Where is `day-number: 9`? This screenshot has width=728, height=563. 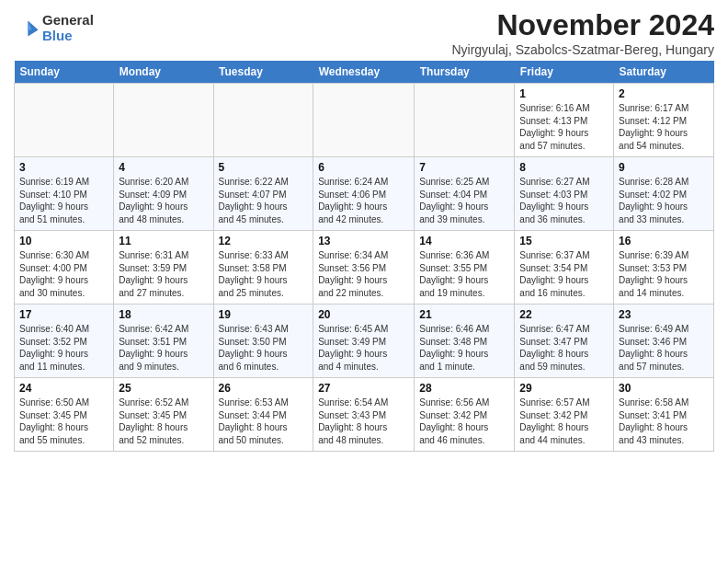
day-number: 9 is located at coordinates (664, 167).